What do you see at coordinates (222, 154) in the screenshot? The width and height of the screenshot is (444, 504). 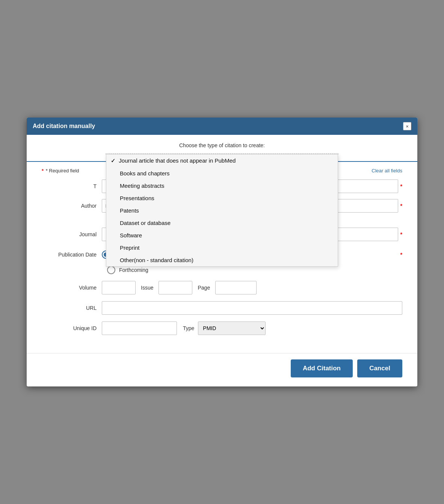 I see `citation-type-dropdown-wrapper: ✓ Journal article that does not appear i…` at bounding box center [222, 154].